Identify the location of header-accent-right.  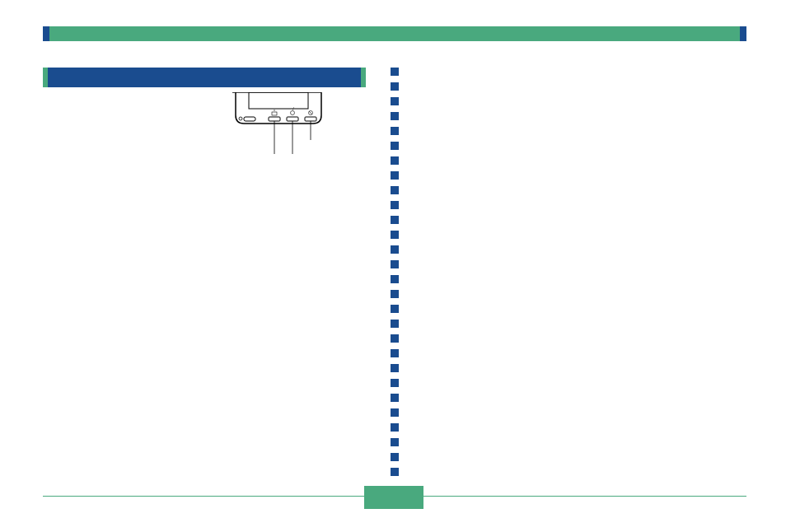
(743, 34).